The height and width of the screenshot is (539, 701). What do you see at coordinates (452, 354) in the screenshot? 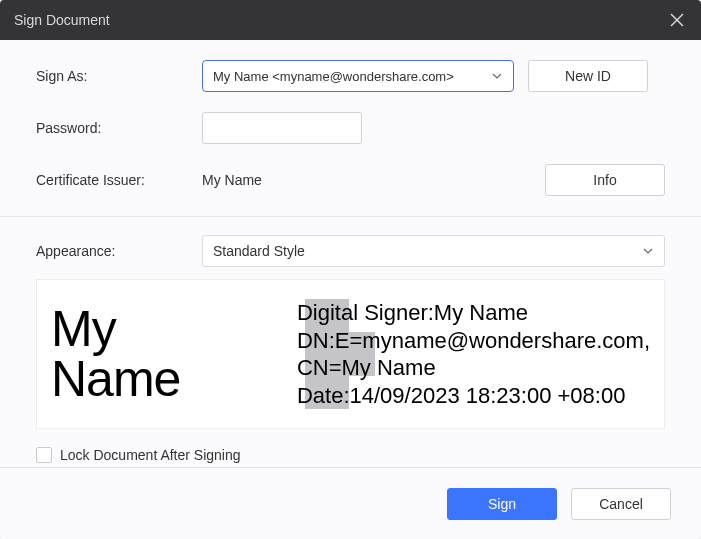
I see `preview-details: Digital Signer:My Name DN:E=myname@wonde…` at bounding box center [452, 354].